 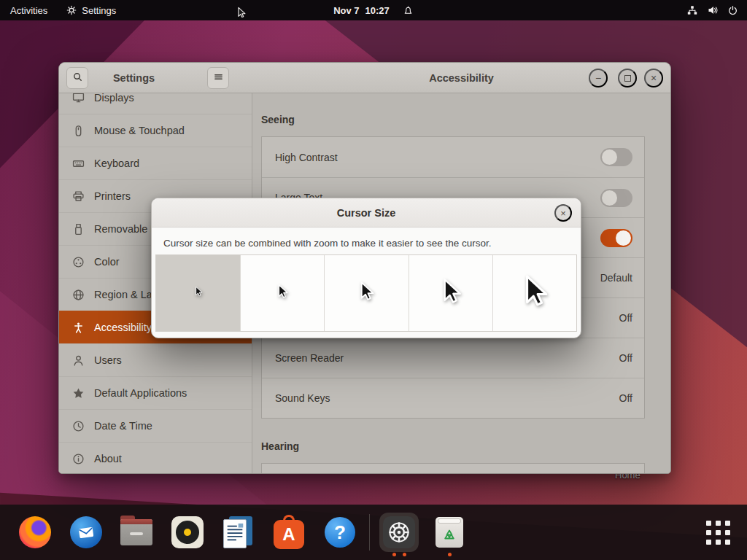 I want to click on dock-help-button: ?, so click(x=340, y=532).